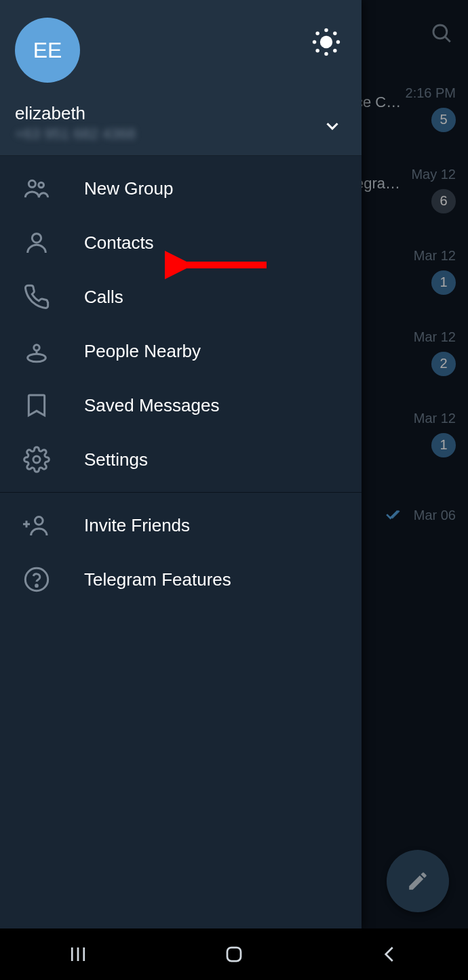  I want to click on menu-label: Invite Friends, so click(137, 526).